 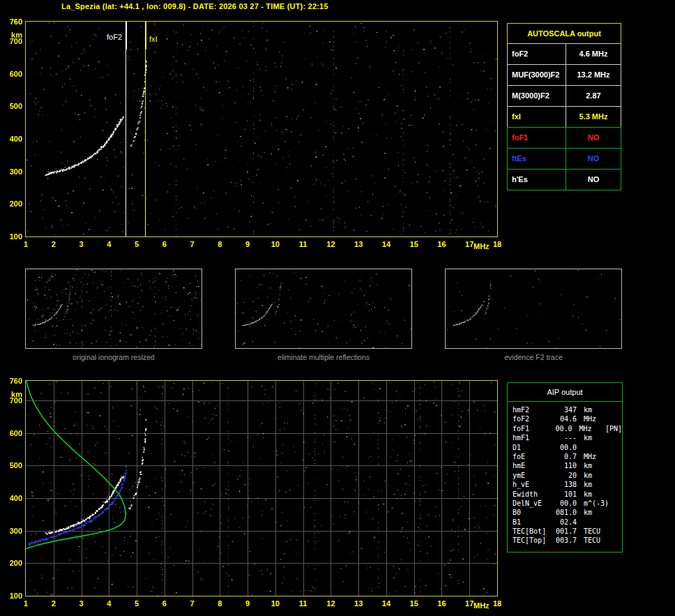 I want to click on autoscala-table-row: h'EsNO, so click(x=564, y=180).